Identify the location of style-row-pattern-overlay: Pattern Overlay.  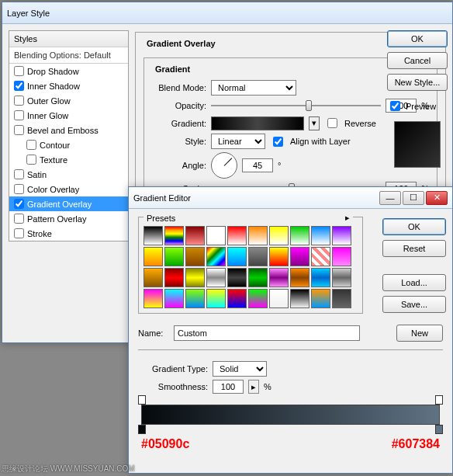
(68, 219).